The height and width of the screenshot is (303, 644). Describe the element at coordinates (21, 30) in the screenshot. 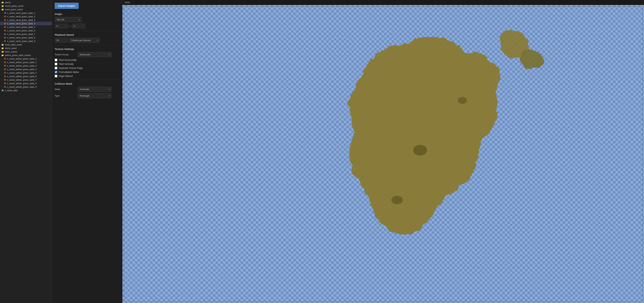

I see `tree-item-label: s_asset_sand_grass_splat_6` at that location.